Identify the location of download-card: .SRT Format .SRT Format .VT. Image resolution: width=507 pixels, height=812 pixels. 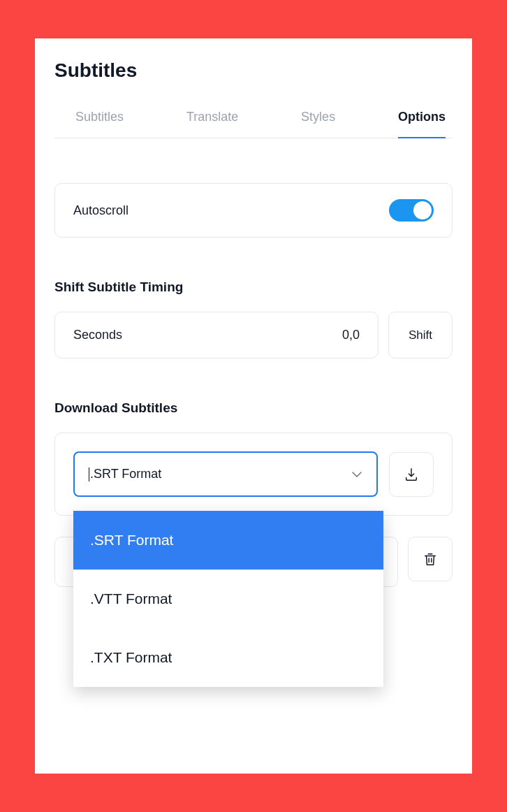
(254, 474).